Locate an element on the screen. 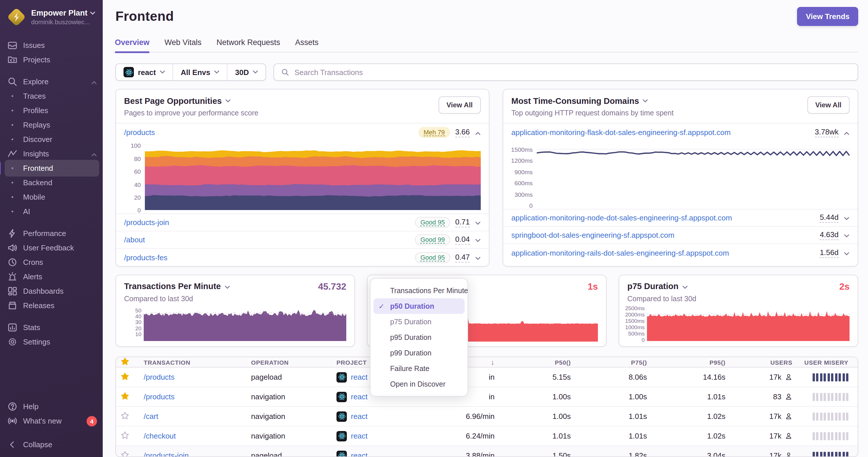  sidebar-item-dashboards: Dashboards is located at coordinates (51, 291).